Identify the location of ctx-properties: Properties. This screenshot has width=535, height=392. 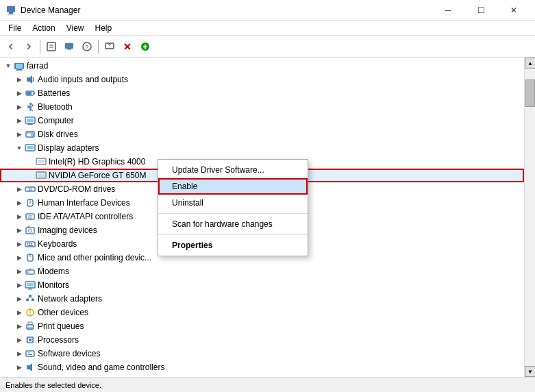
(233, 245).